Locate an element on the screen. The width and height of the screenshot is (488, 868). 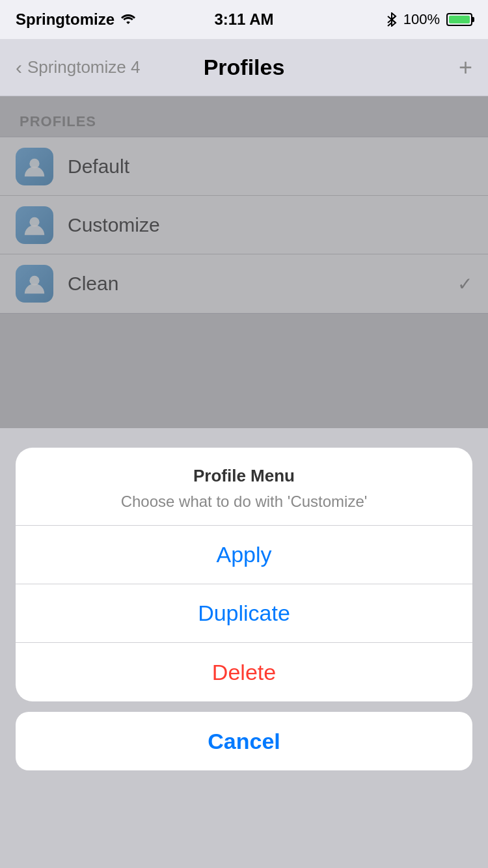
battery-icon is located at coordinates (459, 20).